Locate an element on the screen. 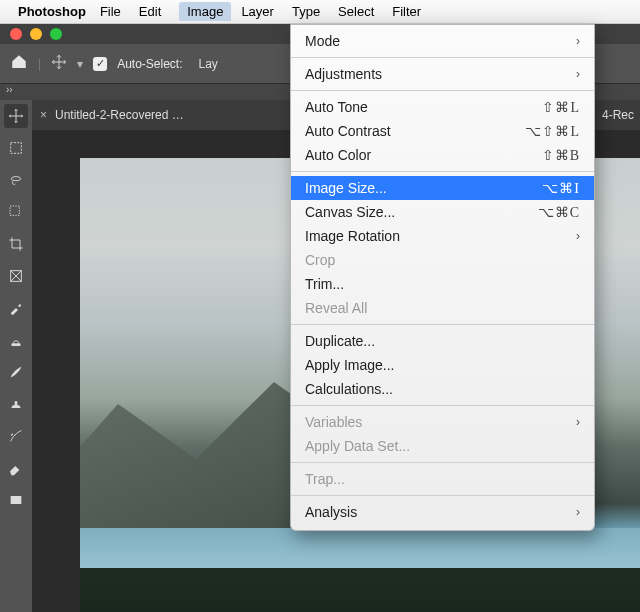 The image size is (640, 612). close-window-button is located at coordinates (16, 34).